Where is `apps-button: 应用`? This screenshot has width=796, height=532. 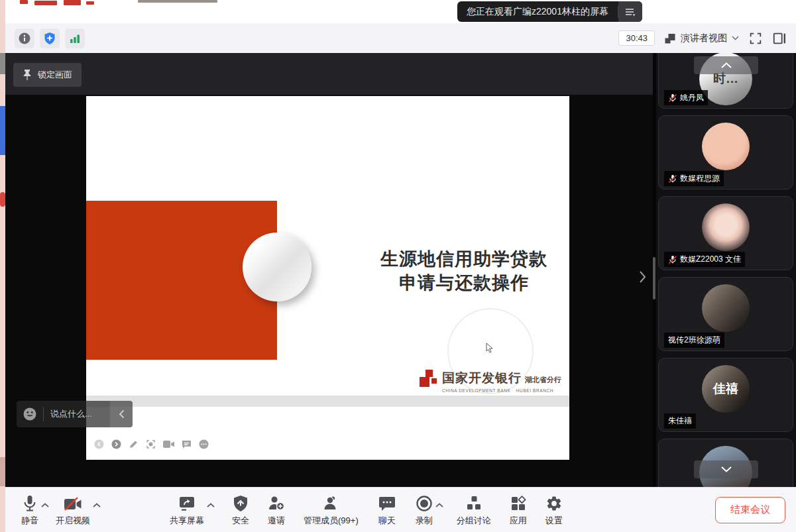
apps-button: 应用 is located at coordinates (518, 510).